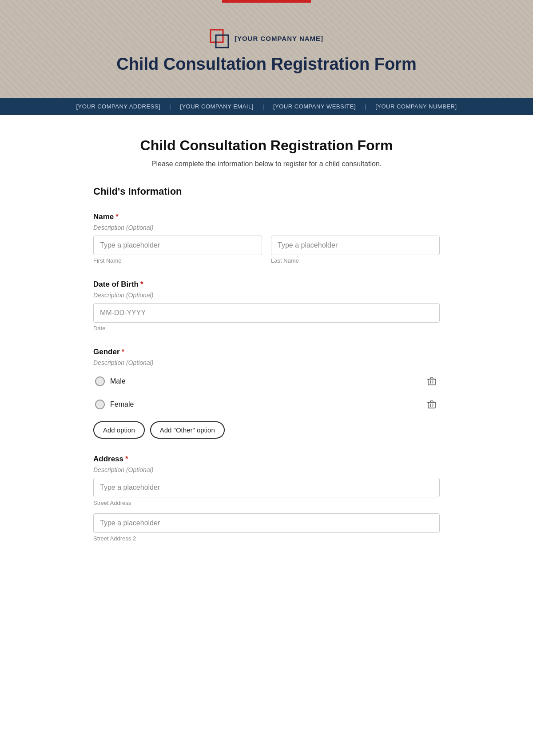 This screenshot has height=756, width=533. Describe the element at coordinates (266, 107) in the screenshot. I see `info-bar: [YOUR COMPANY ADDRESS] | [YOUR COMPANY E…` at that location.